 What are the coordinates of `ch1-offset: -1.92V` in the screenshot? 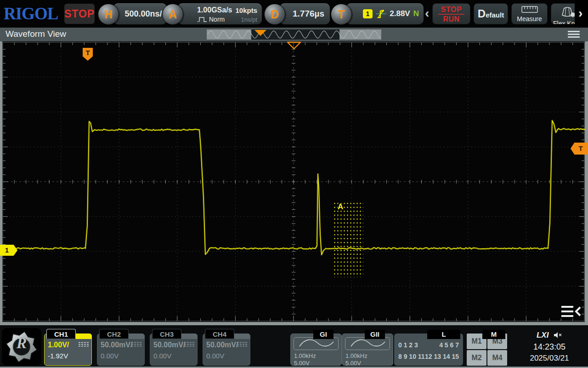 It's located at (58, 356).